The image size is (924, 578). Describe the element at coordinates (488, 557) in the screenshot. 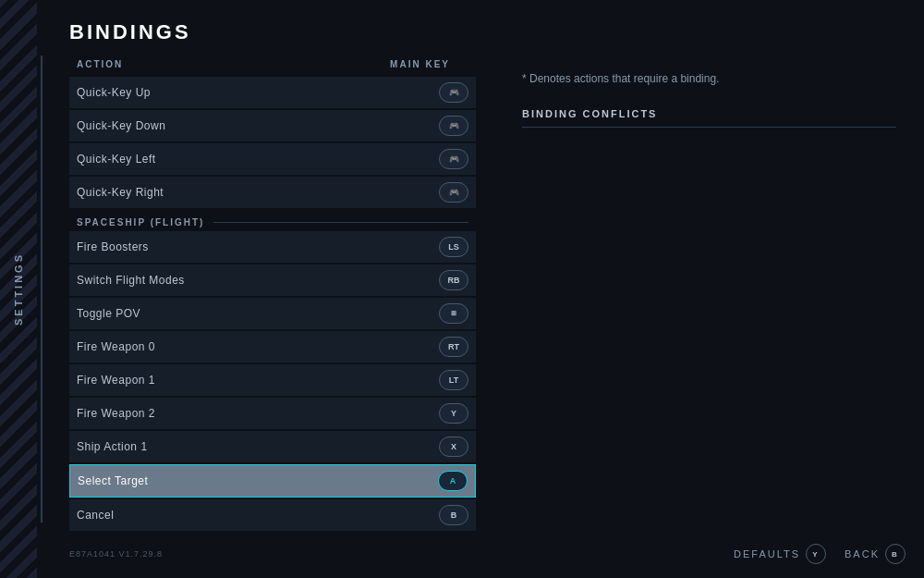

I see `footer: E87A1041 V1.7.29.8 DEFAULTS Y BACK B` at that location.